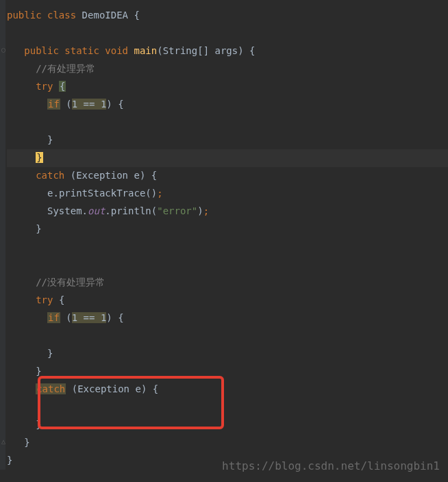  Describe the element at coordinates (145, 51) in the screenshot. I see `method-name: main` at that location.